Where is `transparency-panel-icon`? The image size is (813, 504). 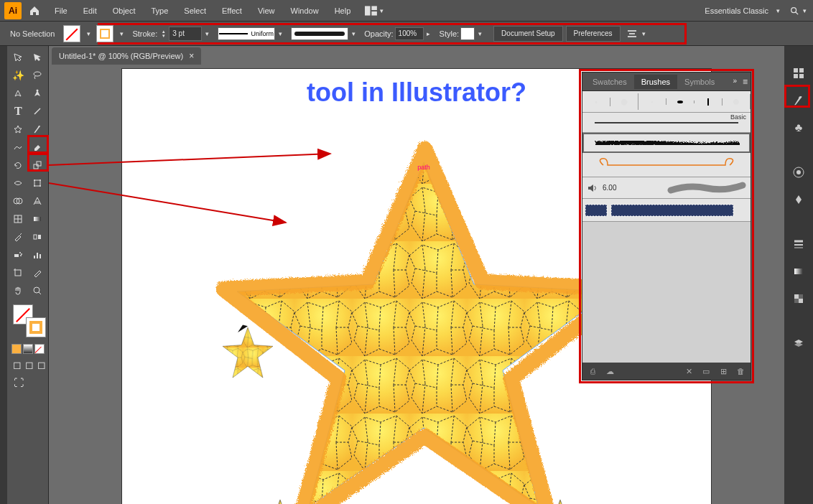 transparency-panel-icon is located at coordinates (799, 299).